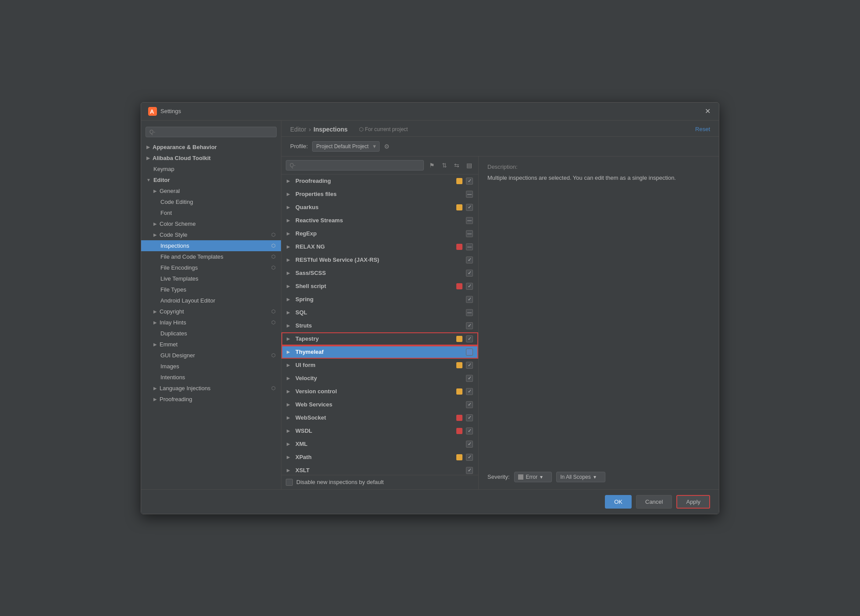  I want to click on severity-select: Error ▾, so click(533, 477).